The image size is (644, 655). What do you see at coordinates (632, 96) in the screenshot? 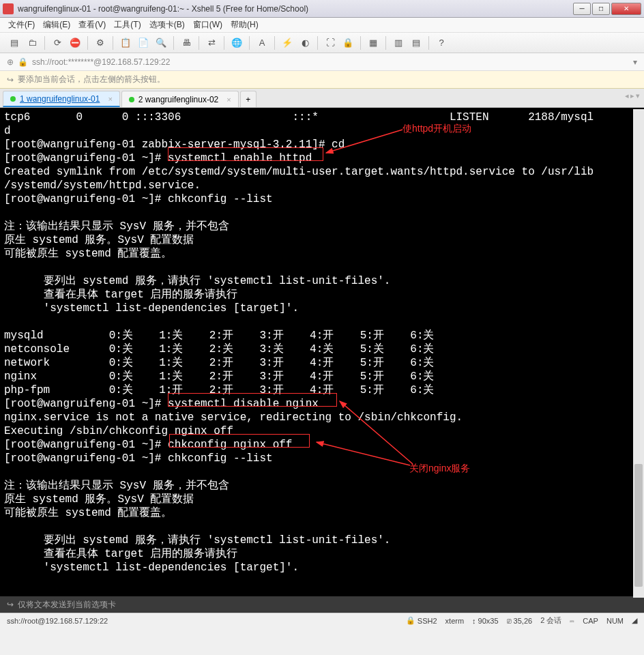
I see `tab-next-icon: ▸` at bounding box center [632, 96].